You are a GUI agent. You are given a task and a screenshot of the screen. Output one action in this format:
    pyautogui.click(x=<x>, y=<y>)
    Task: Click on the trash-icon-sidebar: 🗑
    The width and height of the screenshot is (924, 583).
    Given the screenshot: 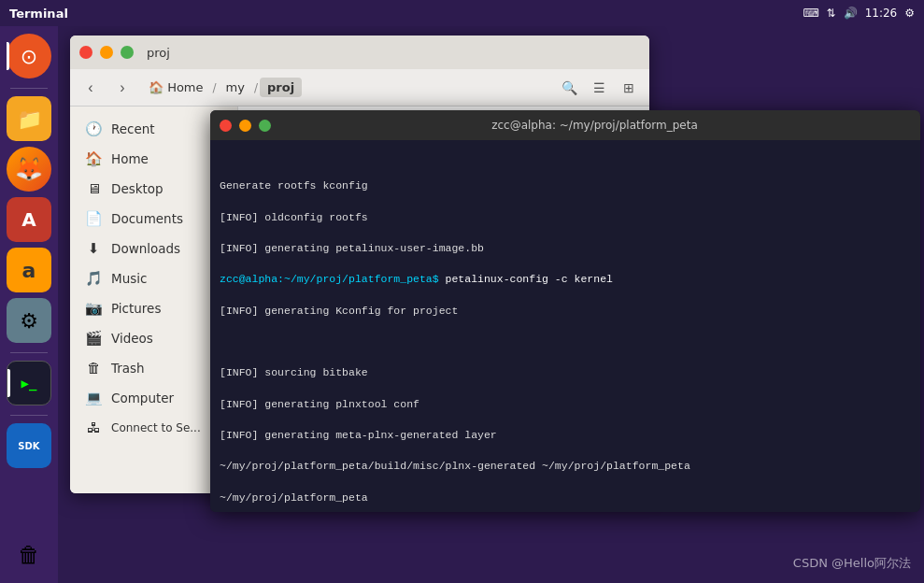 What is the action you would take?
    pyautogui.click(x=93, y=368)
    